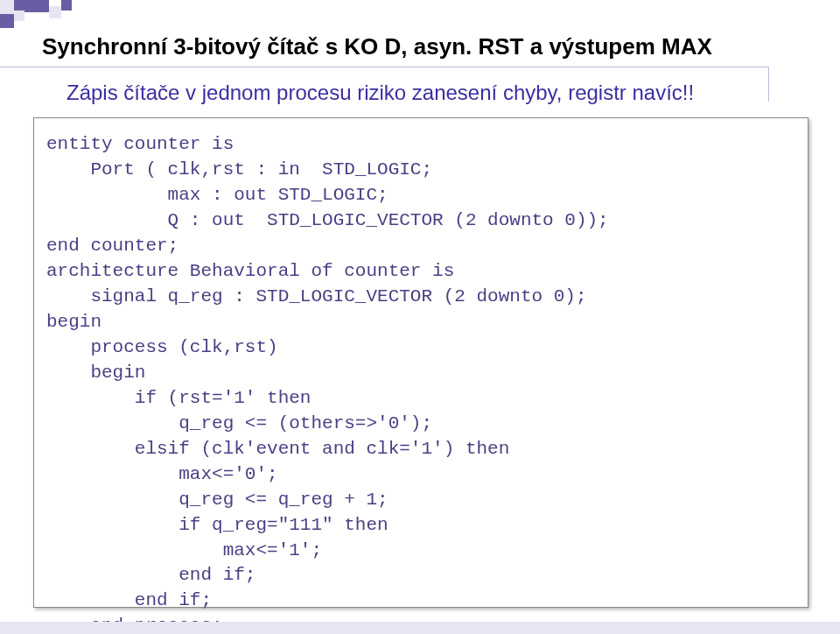 Image resolution: width=840 pixels, height=634 pixels. What do you see at coordinates (384, 67) in the screenshot?
I see `title-rule` at bounding box center [384, 67].